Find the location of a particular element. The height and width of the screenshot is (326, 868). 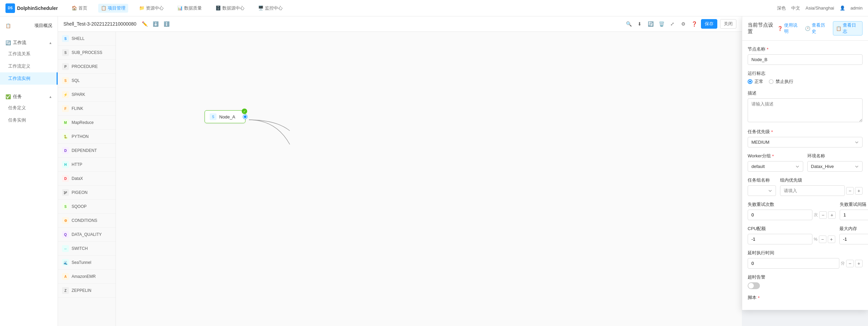

task-item-amazonemr: A AmazonEMR is located at coordinates (87, 277).